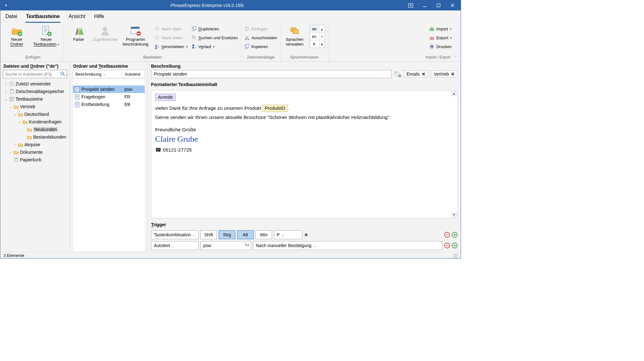 This screenshot has height=361, width=644. What do you see at coordinates (134, 74) in the screenshot?
I see `list-col-autotext: Autotext` at bounding box center [134, 74].